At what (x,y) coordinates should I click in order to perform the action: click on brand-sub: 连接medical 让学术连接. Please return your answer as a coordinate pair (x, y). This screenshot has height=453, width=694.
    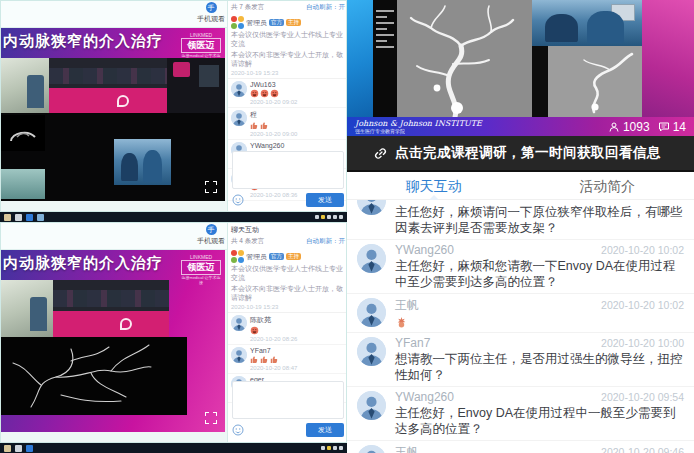
    Looking at the image, I should click on (201, 280).